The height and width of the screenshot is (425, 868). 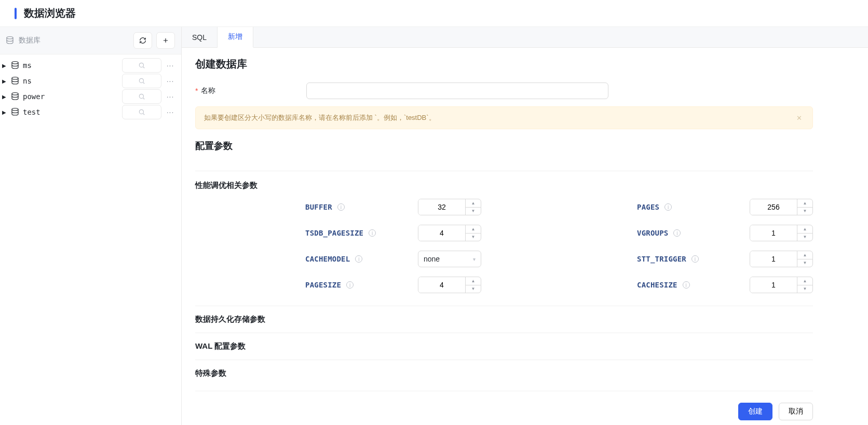 What do you see at coordinates (504, 186) in the screenshot?
I see `perf-section-title: 性能调优相关参数` at bounding box center [504, 186].